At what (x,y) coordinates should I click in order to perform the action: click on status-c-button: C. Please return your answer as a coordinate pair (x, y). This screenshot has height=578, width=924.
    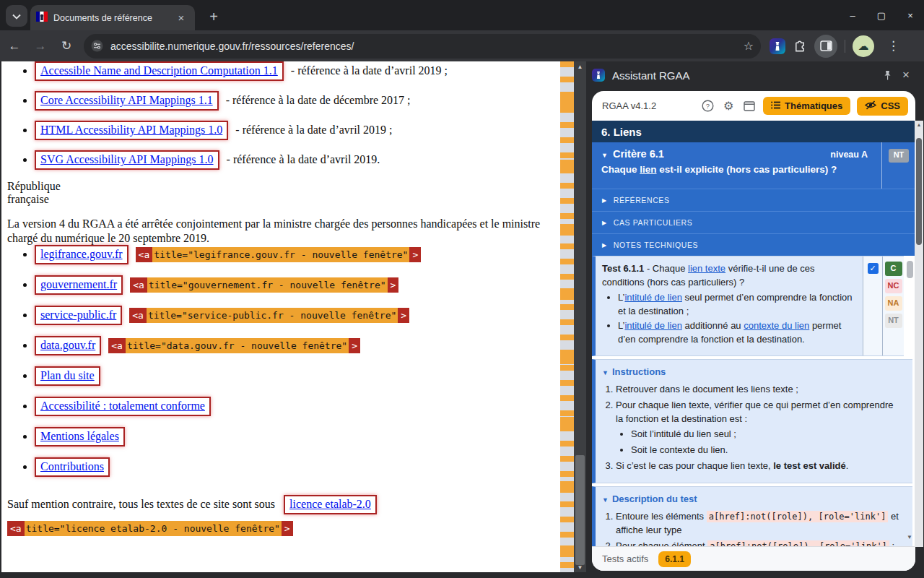
    Looking at the image, I should click on (894, 269).